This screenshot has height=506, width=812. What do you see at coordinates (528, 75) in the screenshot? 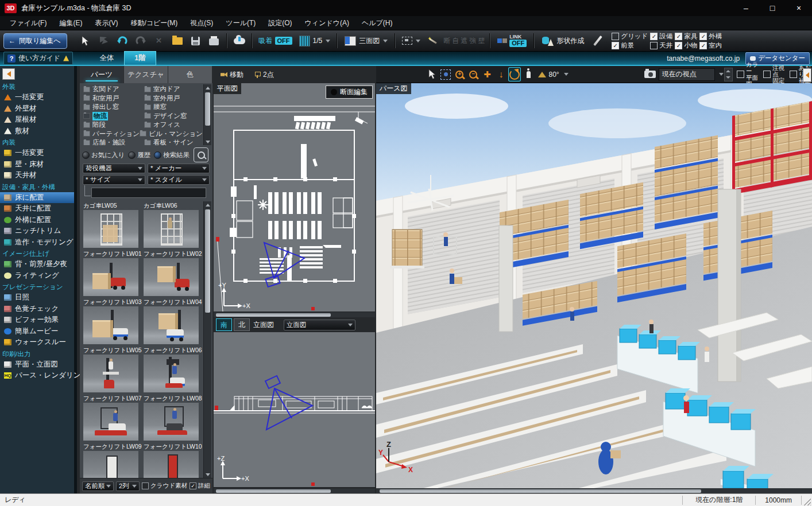
I see `turn-viewpoint-button` at bounding box center [528, 75].